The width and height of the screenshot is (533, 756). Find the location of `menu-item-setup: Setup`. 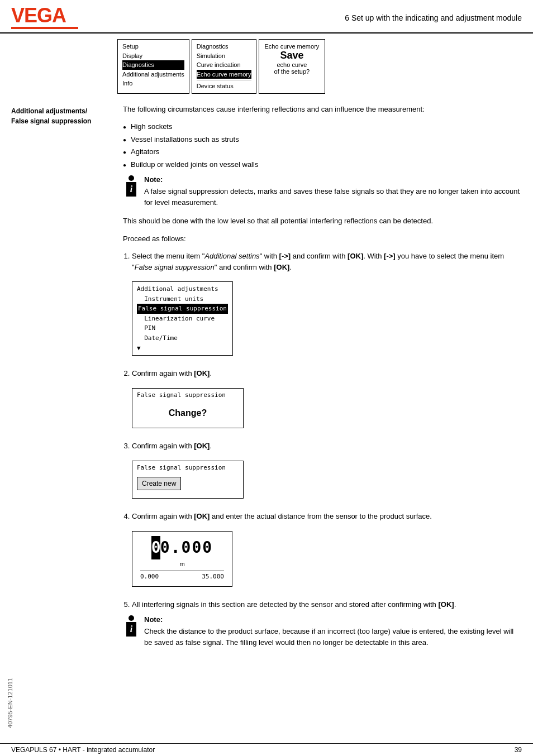

menu-item-setup: Setup is located at coordinates (153, 47).